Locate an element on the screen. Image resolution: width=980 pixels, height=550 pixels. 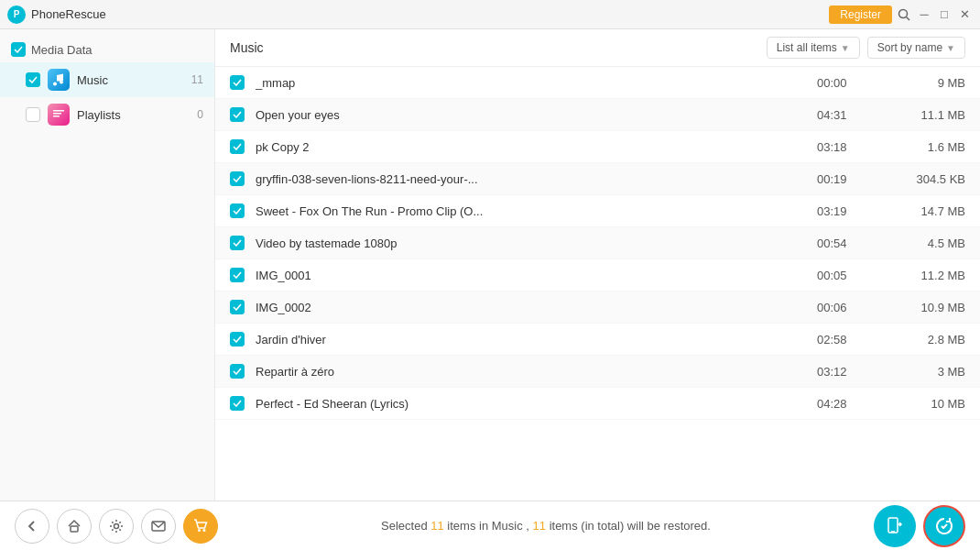
bottom-bar: Selected 11 items in Music , 11 items (i… is located at coordinates (490, 525).